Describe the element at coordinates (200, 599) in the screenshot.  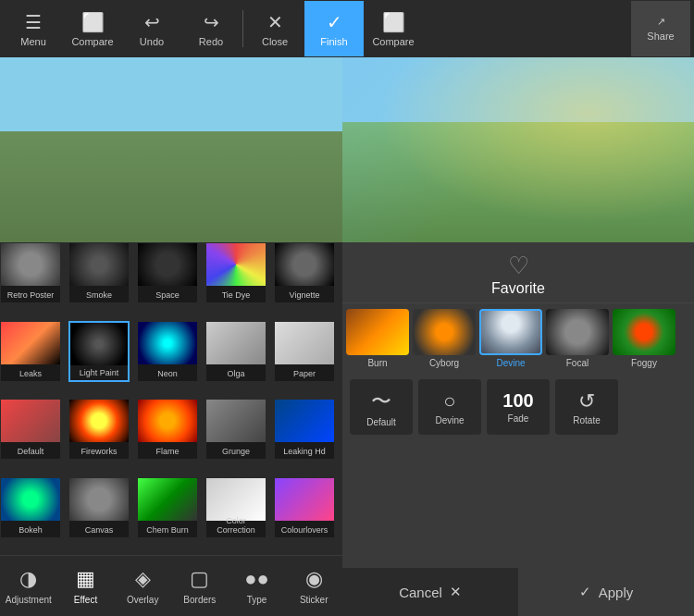
I see `borders-label: Borders` at that location.